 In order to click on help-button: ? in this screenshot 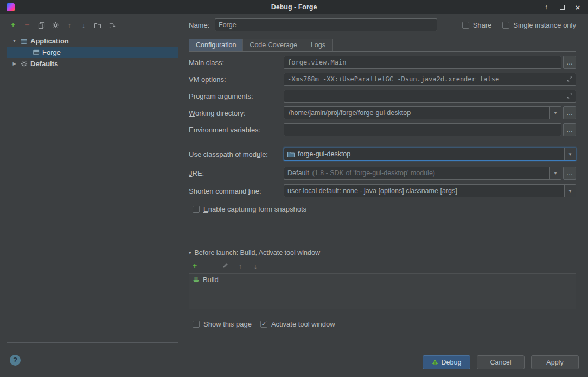, I will do `click(15, 360)`.